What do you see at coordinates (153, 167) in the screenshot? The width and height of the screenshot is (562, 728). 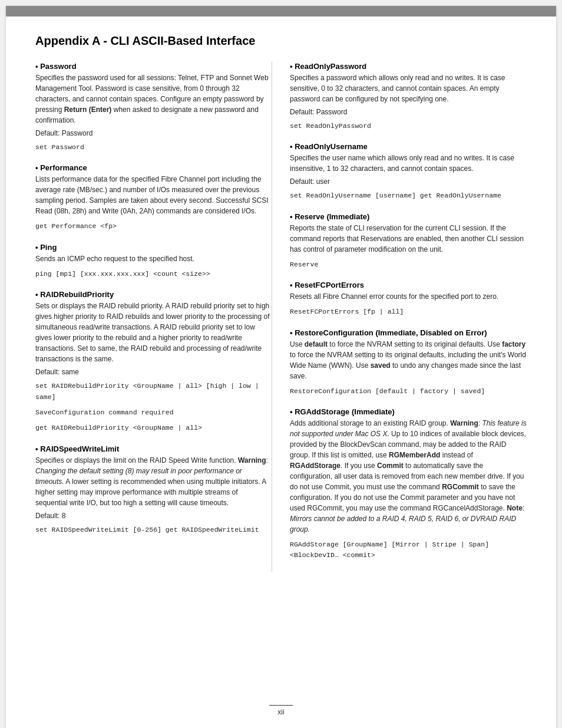 I see `entry-title-performance: Performance` at bounding box center [153, 167].